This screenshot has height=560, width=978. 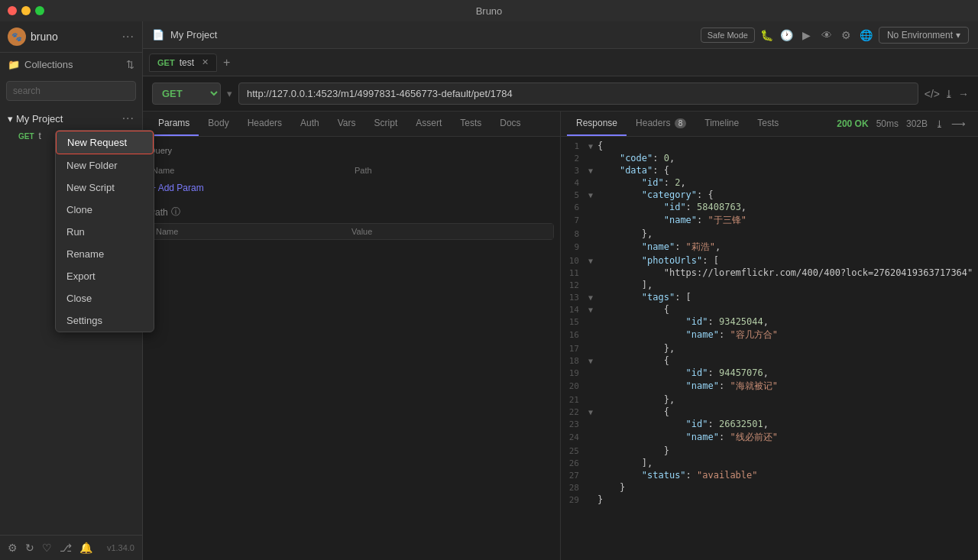 What do you see at coordinates (99, 188) in the screenshot?
I see `context-menu-new-script: New Script` at bounding box center [99, 188].